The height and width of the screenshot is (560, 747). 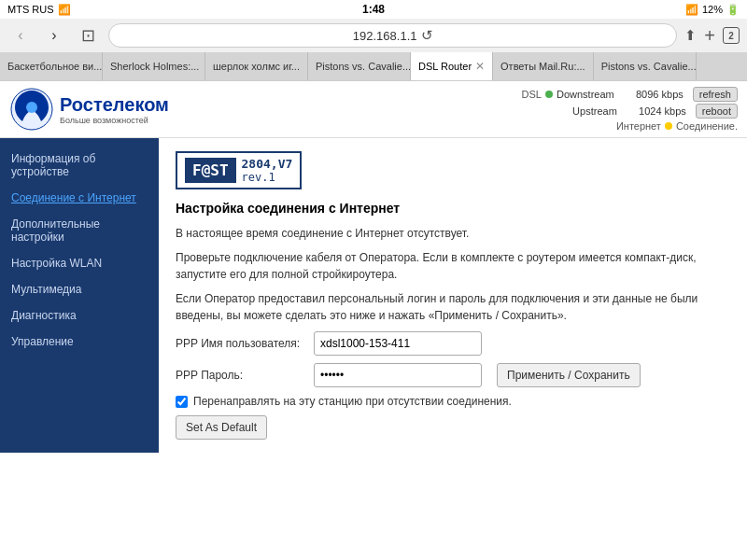 I want to click on upstream-speed: 1024 kbps, so click(x=654, y=111).